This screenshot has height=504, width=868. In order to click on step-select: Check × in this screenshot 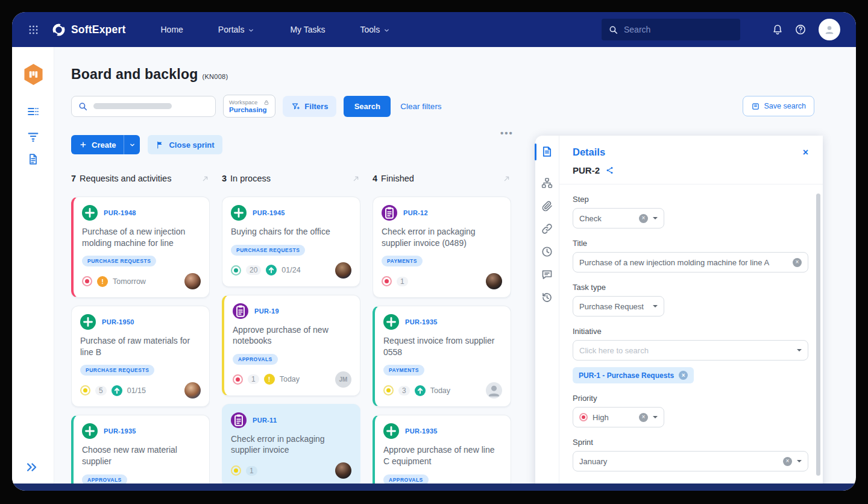, I will do `click(618, 218)`.